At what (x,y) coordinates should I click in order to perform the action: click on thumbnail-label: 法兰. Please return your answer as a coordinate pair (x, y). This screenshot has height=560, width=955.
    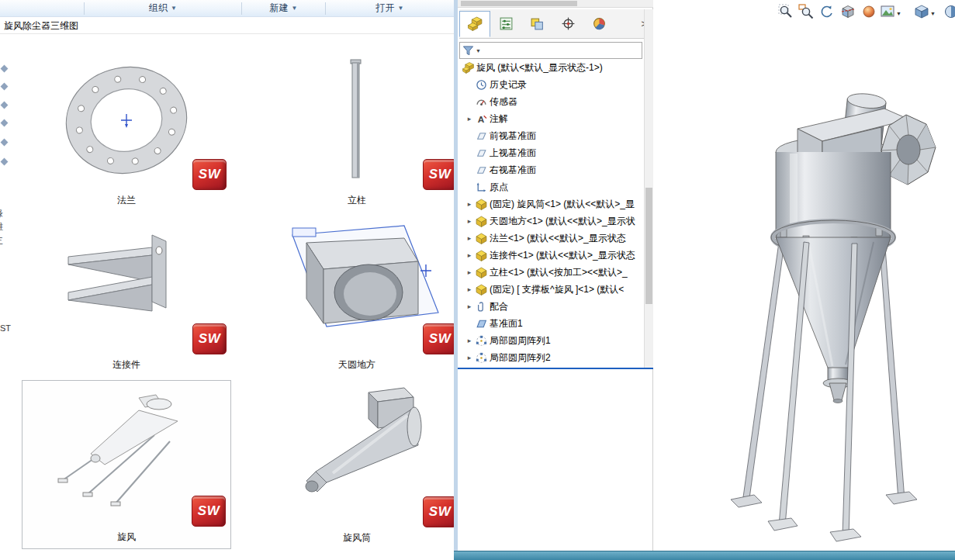
    Looking at the image, I should click on (126, 200).